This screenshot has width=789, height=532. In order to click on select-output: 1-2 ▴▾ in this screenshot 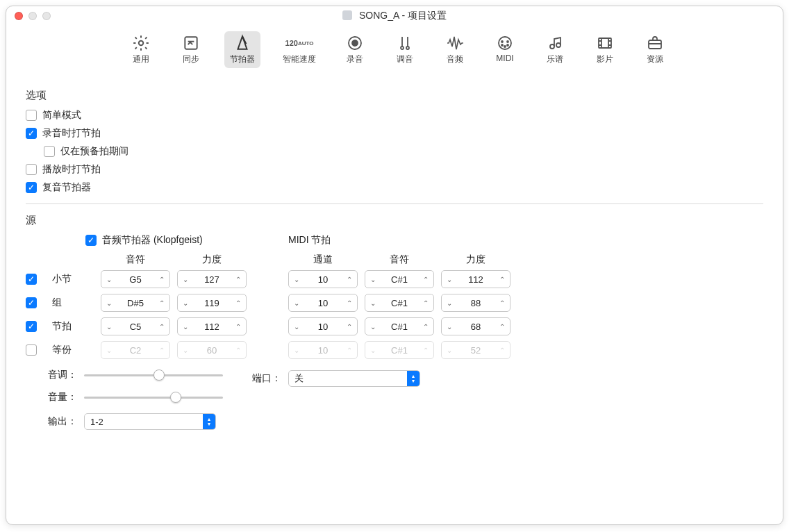, I will do `click(150, 422)`.